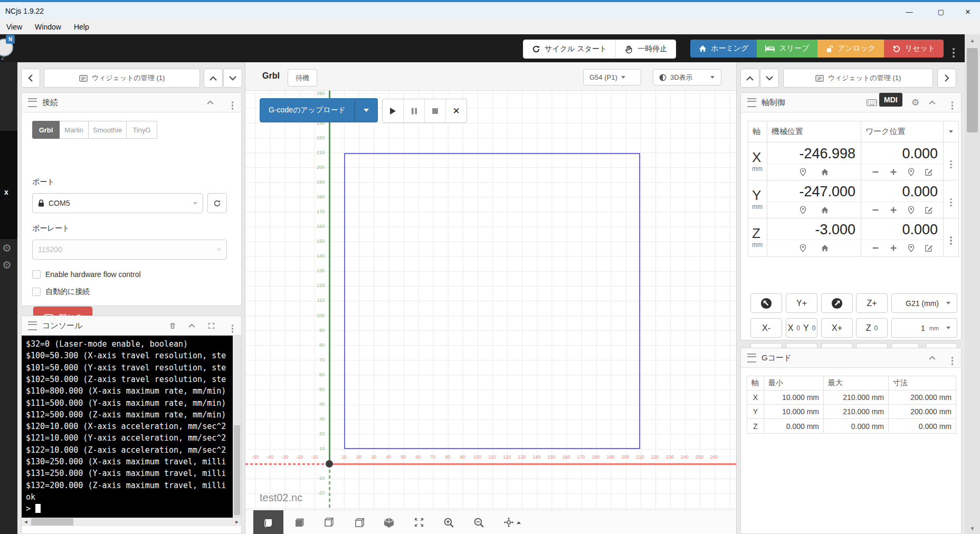  Describe the element at coordinates (724, 49) in the screenshot. I see `homing-button: ホーミング` at that location.